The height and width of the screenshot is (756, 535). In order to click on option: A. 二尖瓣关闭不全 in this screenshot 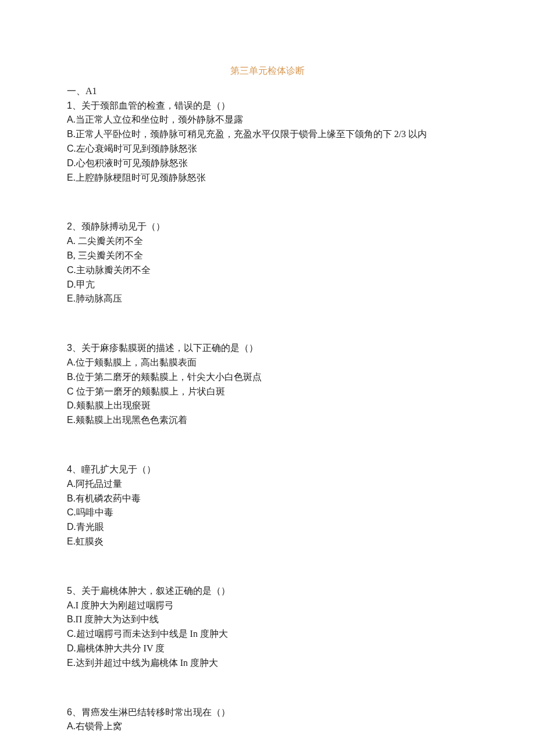, I will do `click(268, 242)`.